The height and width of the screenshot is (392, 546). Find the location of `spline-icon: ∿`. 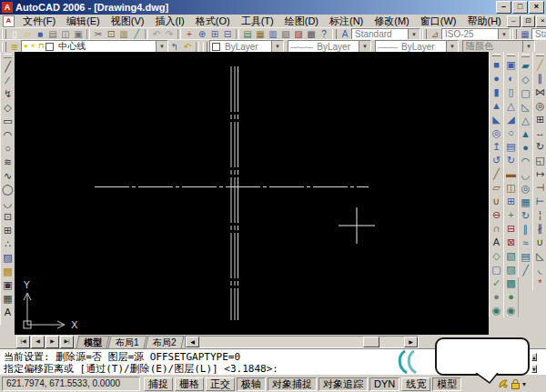

spline-icon: ∿ is located at coordinates (7, 176).